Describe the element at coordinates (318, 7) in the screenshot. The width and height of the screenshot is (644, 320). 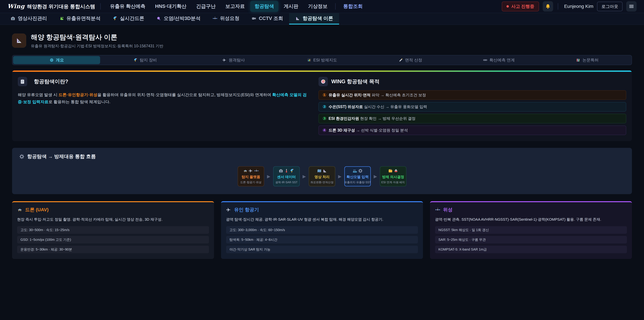
I see `nav-weather: 기상정보` at that location.